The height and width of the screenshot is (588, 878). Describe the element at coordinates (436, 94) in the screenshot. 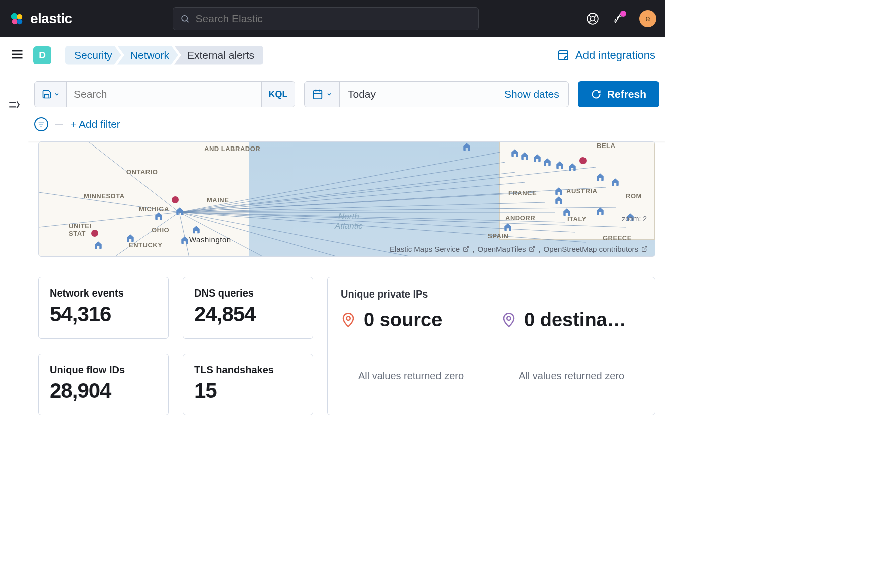

I see `date-picker-group: Today Show dates` at that location.